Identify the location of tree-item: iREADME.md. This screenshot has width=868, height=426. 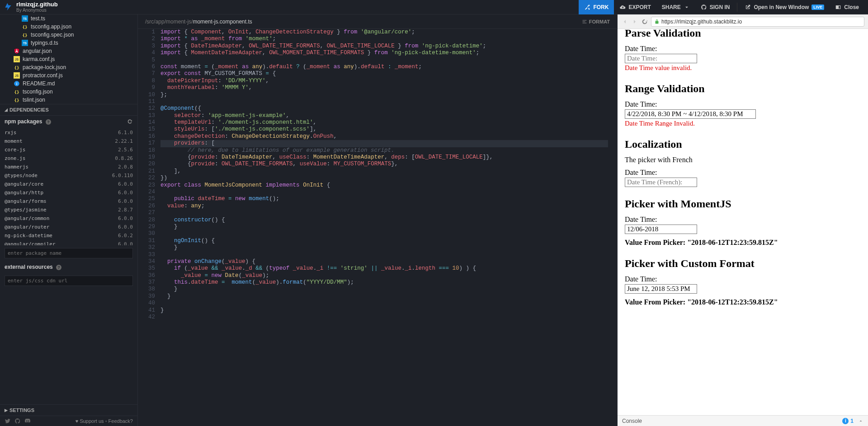
(69, 84).